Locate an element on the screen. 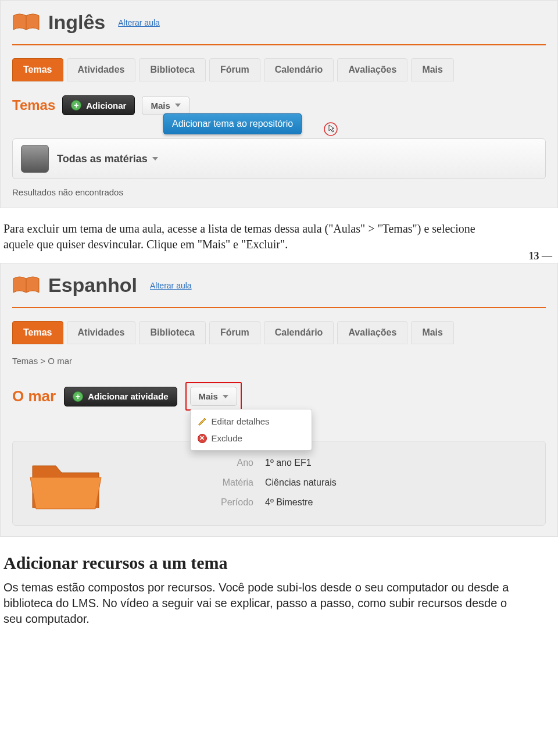  section-heading: Adicionar recursos a um tema is located at coordinates (279, 563).